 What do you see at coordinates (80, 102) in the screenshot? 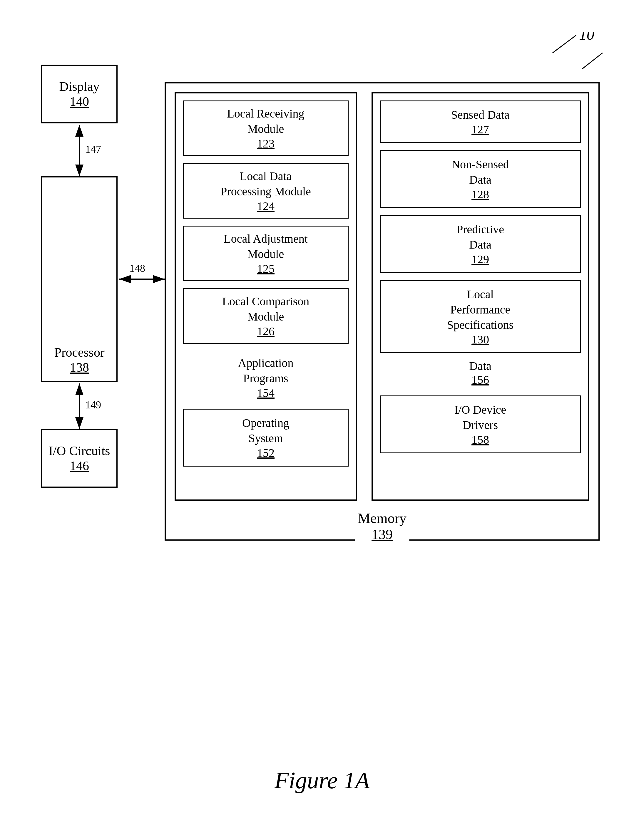
I see `display-number: 140` at bounding box center [80, 102].